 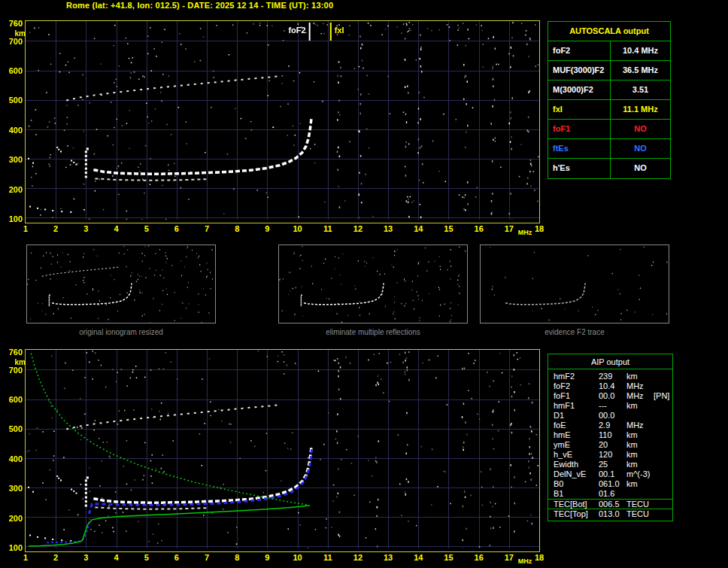 I want to click on autoscala-row-m-3000-f2: M(3000)F23.51, so click(x=609, y=90).